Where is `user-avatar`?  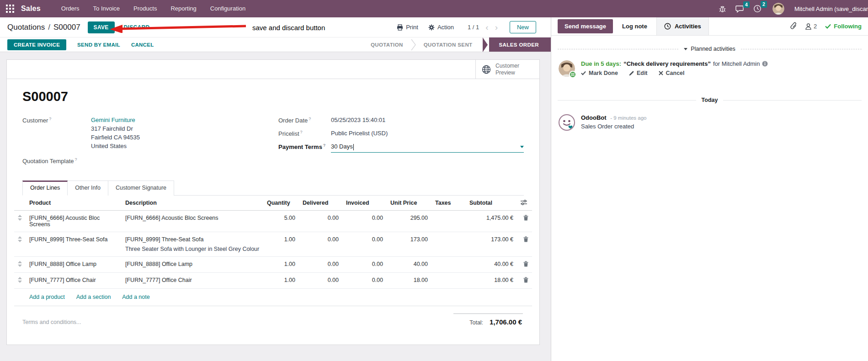 user-avatar is located at coordinates (778, 9).